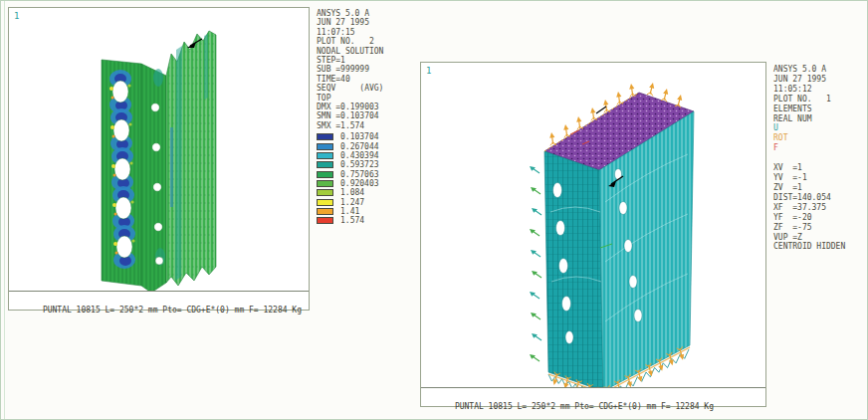 This screenshot has height=420, width=868. I want to click on legend-value: 1.41, so click(350, 211).